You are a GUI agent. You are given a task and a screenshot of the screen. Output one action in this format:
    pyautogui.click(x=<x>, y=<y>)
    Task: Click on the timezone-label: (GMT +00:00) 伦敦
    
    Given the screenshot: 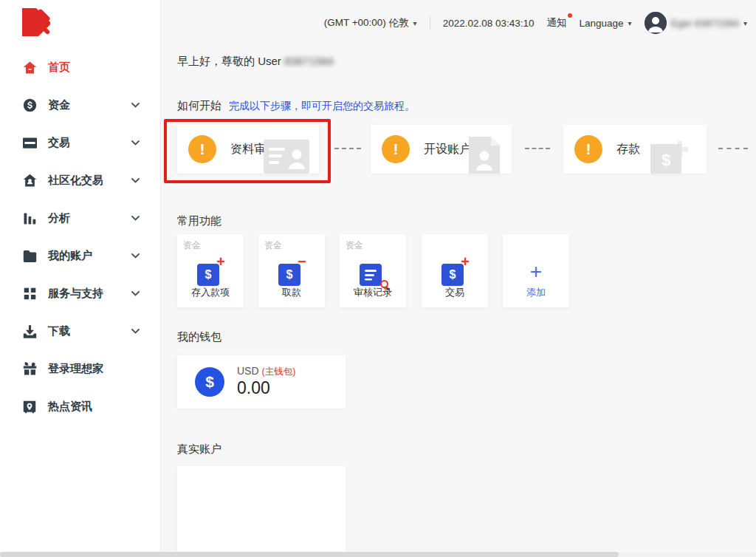 What is the action you would take?
    pyautogui.click(x=366, y=23)
    